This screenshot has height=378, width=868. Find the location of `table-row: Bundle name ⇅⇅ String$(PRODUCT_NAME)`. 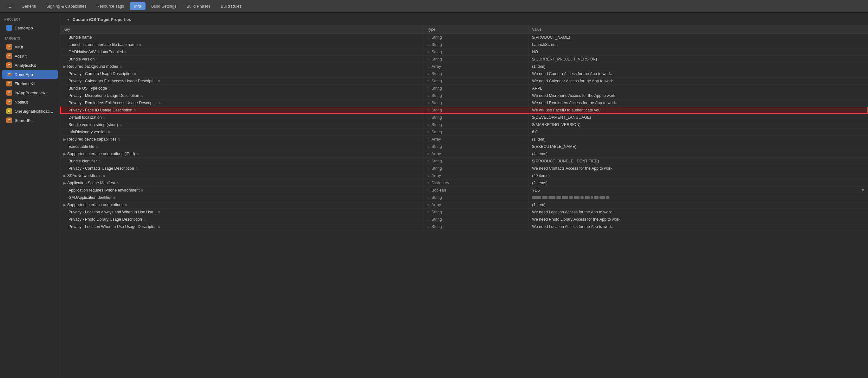

table-row: Bundle name ⇅⇅ String$(PRODUCT_NAME) is located at coordinates (464, 38).